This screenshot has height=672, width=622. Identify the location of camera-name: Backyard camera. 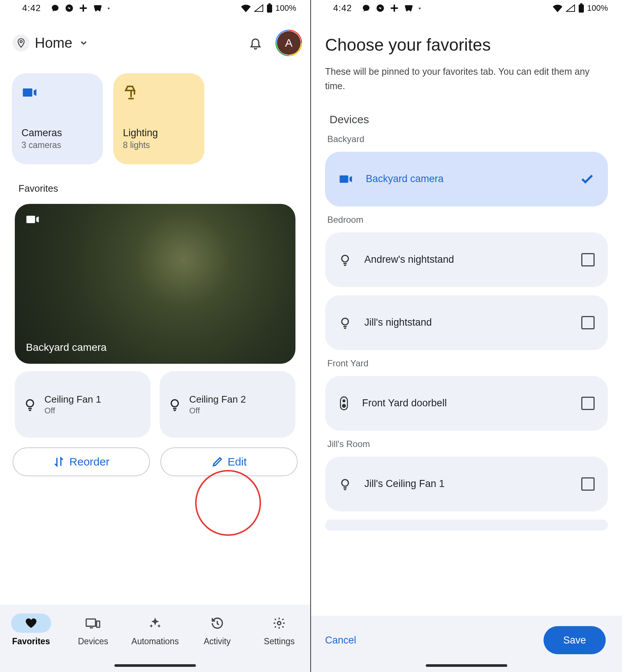
(66, 347).